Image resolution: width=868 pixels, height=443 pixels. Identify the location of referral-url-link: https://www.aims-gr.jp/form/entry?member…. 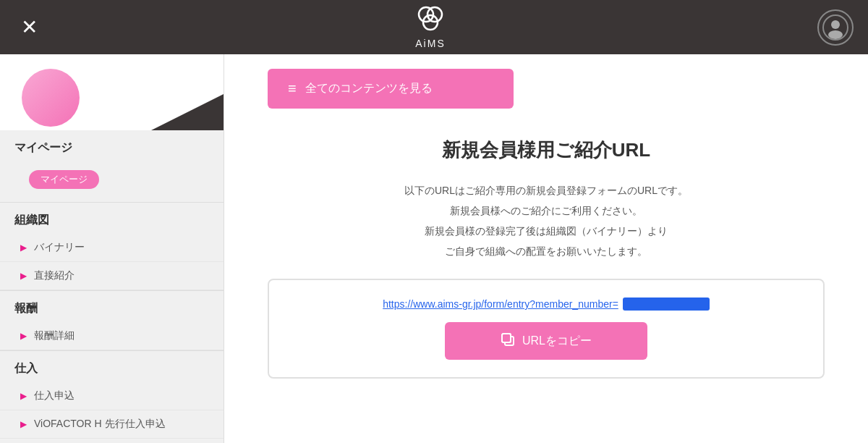
(546, 304).